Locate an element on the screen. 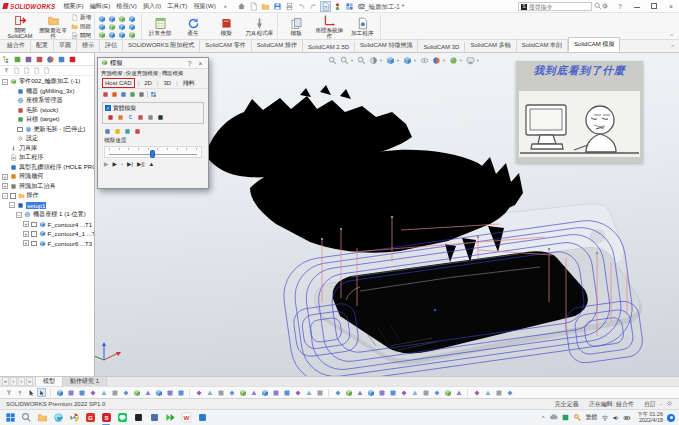 Image resolution: width=679 pixels, height=425 pixels. command-tab-7: SolidCAM 操作 is located at coordinates (278, 46).